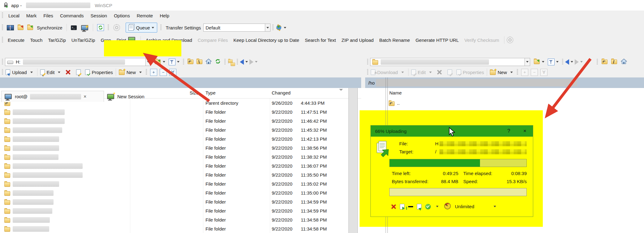 This screenshot has width=644, height=233. Describe the element at coordinates (495, 206) in the screenshot. I see `speed-limit-caret` at that location.